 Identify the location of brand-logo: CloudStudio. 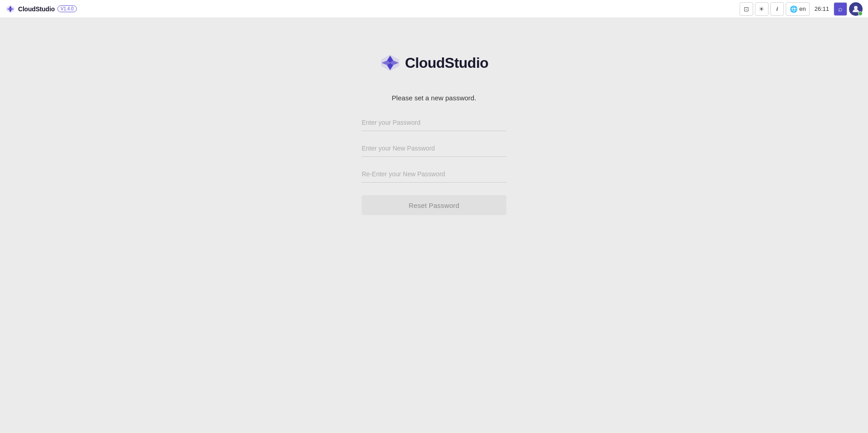
(434, 63).